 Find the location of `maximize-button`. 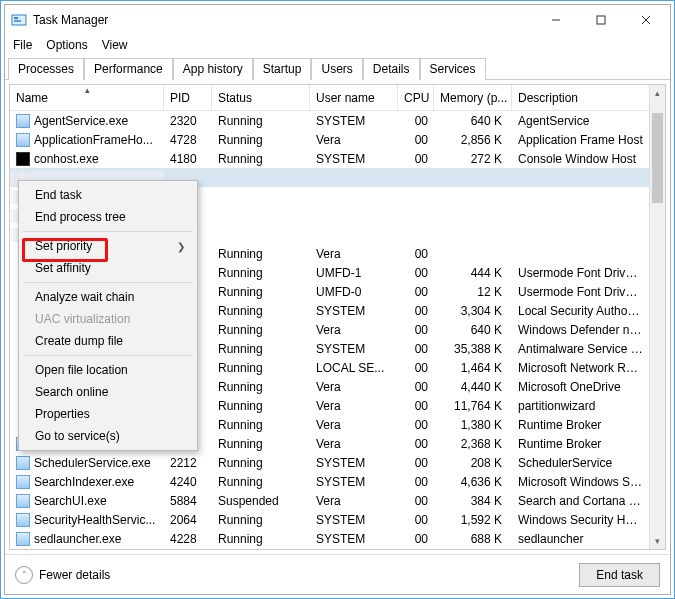

maximize-button is located at coordinates (600, 20).